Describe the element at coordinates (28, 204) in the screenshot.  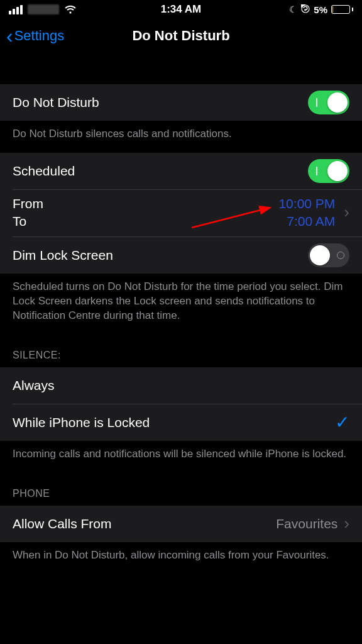
I see `from-label: From` at that location.